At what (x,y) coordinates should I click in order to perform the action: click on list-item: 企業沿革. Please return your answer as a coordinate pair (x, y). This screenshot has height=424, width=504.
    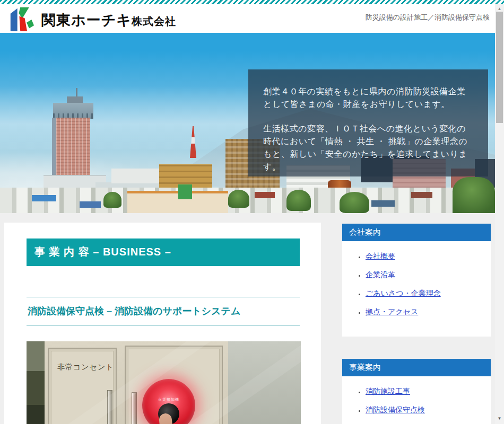
    Looking at the image, I should click on (425, 275).